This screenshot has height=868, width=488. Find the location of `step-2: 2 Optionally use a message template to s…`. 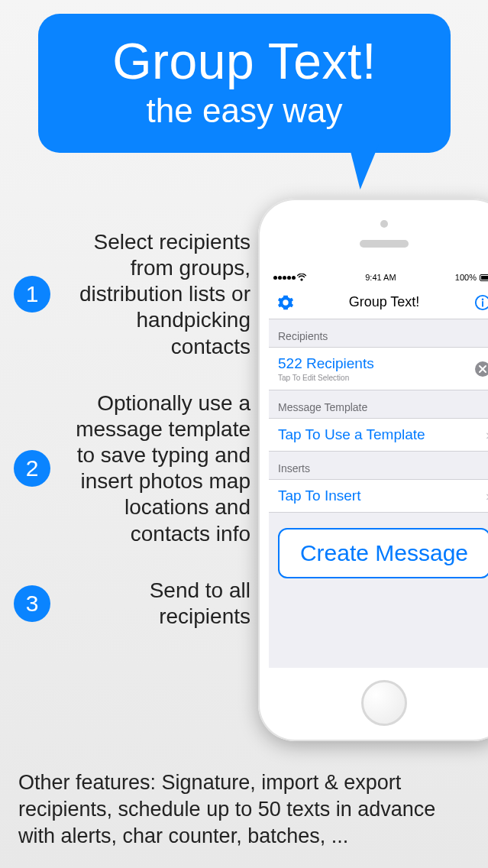

step-2: 2 Optionally use a message template to s… is located at coordinates (132, 469).